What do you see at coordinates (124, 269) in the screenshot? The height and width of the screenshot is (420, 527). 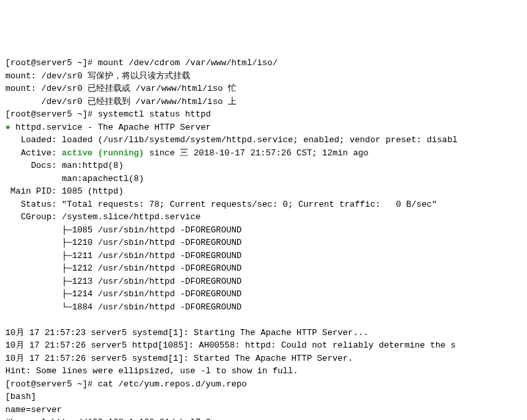 I see `terminal-text: ├─1212 /usr/sbin/httpd -DFOREGROUND` at bounding box center [124, 269].